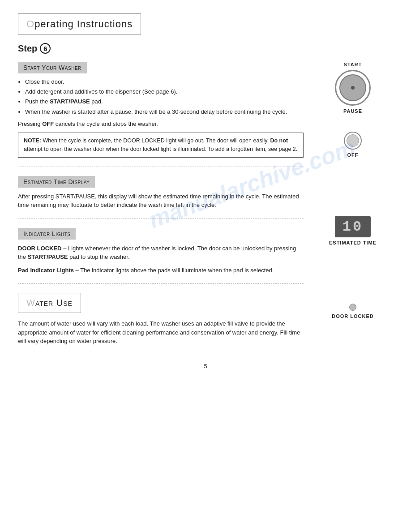 The image size is (411, 532). Describe the element at coordinates (161, 253) in the screenshot. I see `door-locked-text: DOOR LOCKED – Lights whenever the door o…` at that location.